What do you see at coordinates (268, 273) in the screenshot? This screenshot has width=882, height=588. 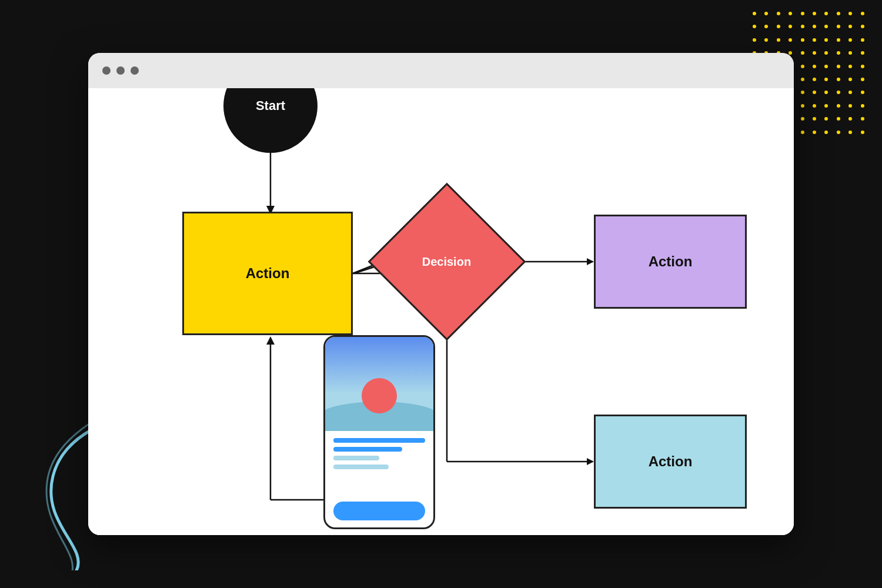 I see `action-yellow-label: Action` at bounding box center [268, 273].